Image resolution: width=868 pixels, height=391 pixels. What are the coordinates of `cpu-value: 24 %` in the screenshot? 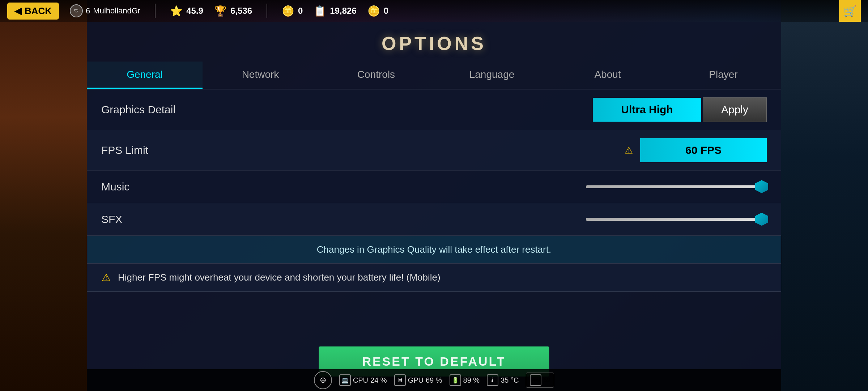 It's located at (379, 380).